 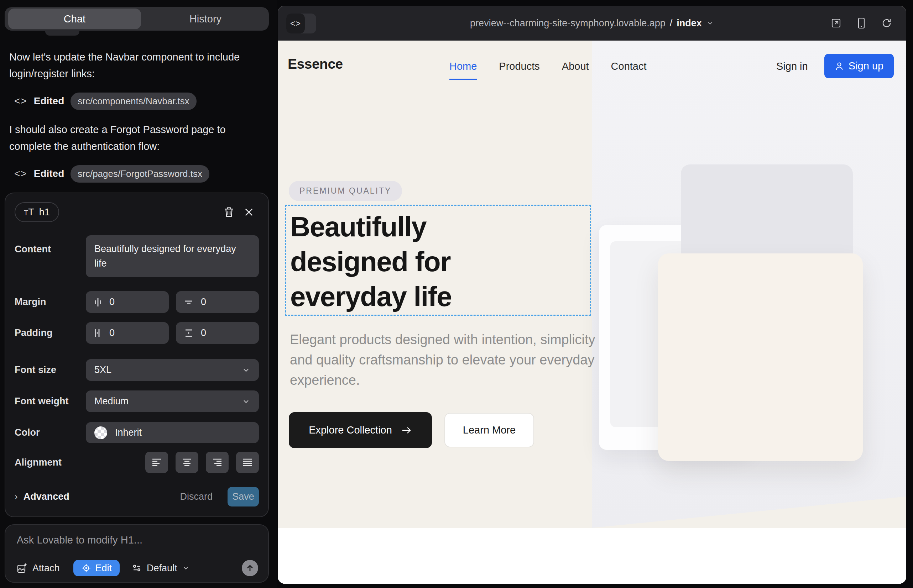 What do you see at coordinates (438, 260) in the screenshot?
I see `hero-headline: Beautifully designed for everyday life` at bounding box center [438, 260].